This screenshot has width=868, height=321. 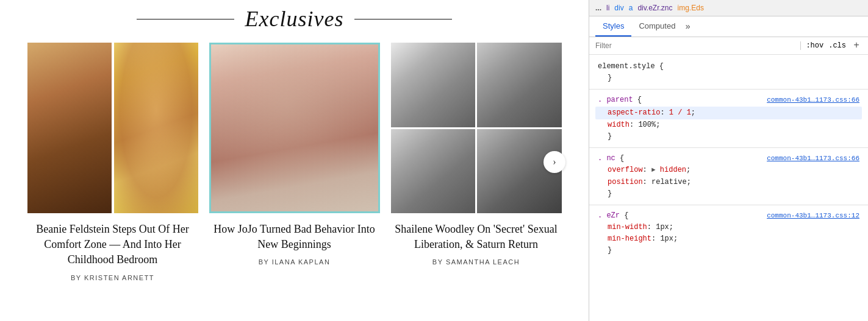 What do you see at coordinates (295, 19) in the screenshot?
I see `section-title: Exclusives` at bounding box center [295, 19].